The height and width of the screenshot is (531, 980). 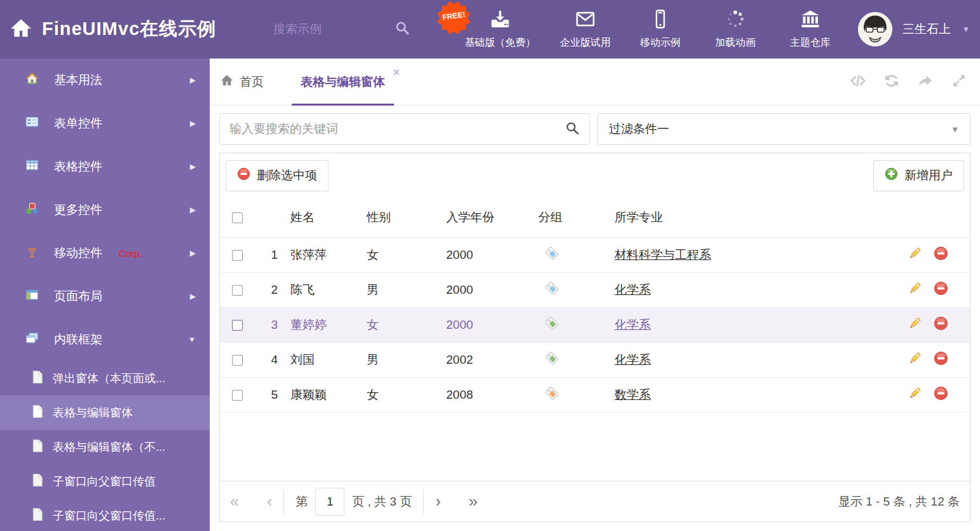 I want to click on tab-grid-edit-window: 表格与编辑窗体 ✕, so click(x=343, y=82).